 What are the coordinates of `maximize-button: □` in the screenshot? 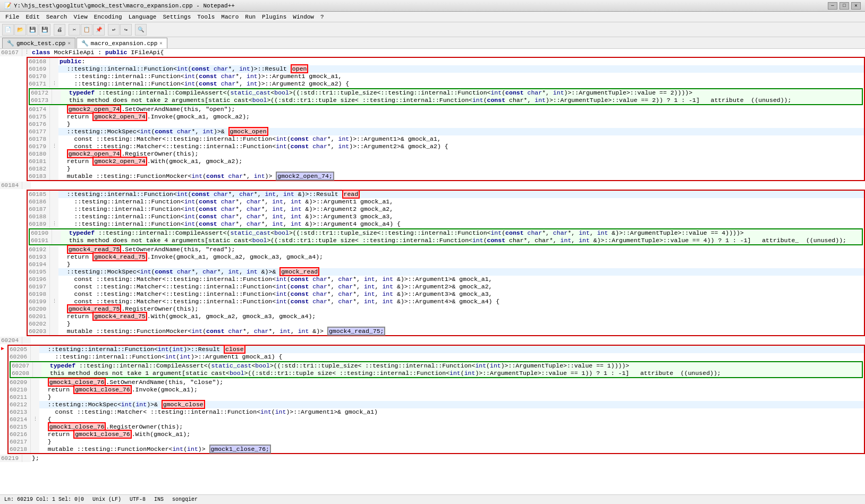 It's located at (844, 6).